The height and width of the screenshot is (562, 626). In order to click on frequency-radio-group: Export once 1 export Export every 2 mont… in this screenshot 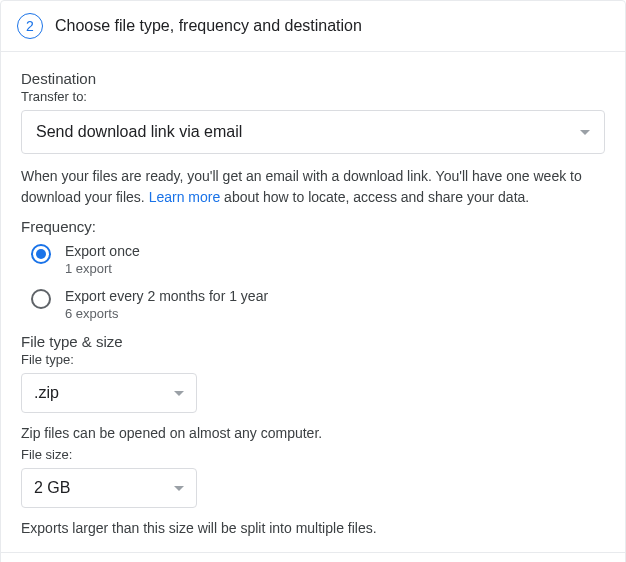, I will do `click(313, 282)`.